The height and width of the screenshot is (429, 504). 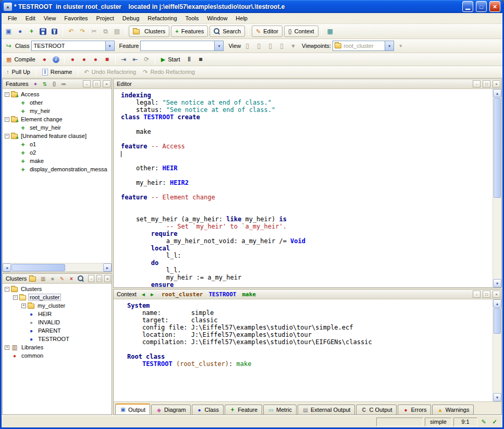 I want to click on class-combobox-dropdown: ▼, so click(x=109, y=46).